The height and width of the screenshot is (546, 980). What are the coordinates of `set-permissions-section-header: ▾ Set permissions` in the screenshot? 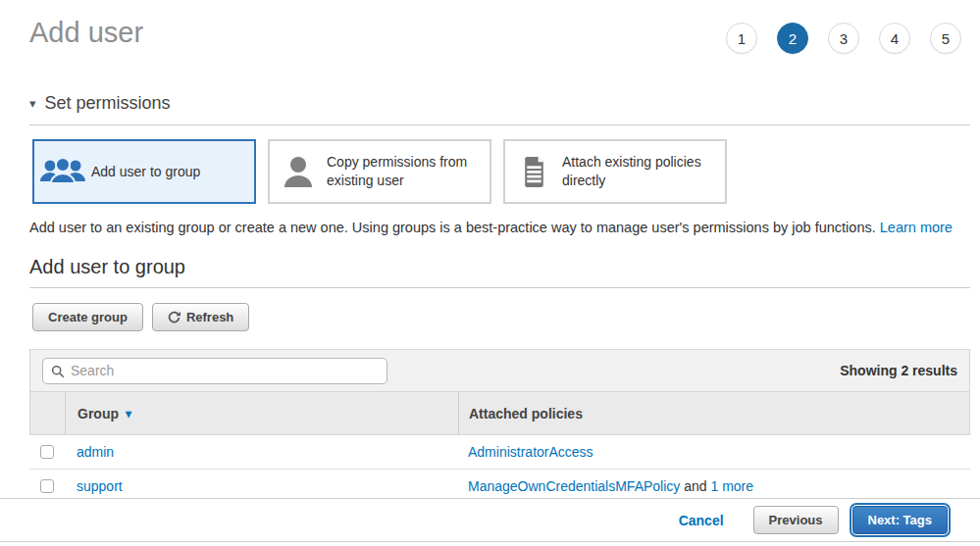 It's located at (500, 110).